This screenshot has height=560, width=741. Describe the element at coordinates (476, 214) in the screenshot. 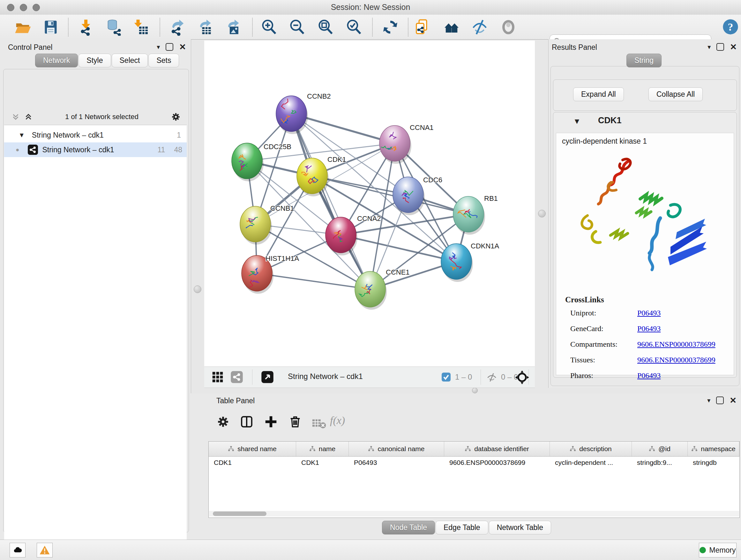

I see `node-RB1: RB1` at that location.